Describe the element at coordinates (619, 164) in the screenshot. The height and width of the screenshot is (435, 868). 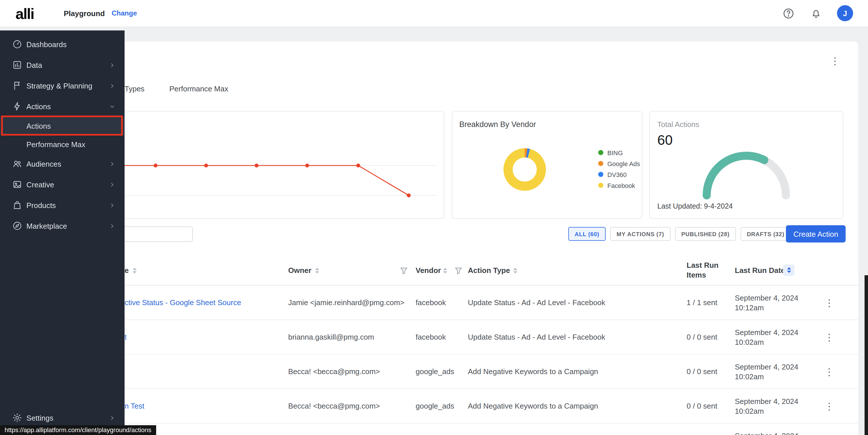
I see `legend-item: Google Ads` at that location.